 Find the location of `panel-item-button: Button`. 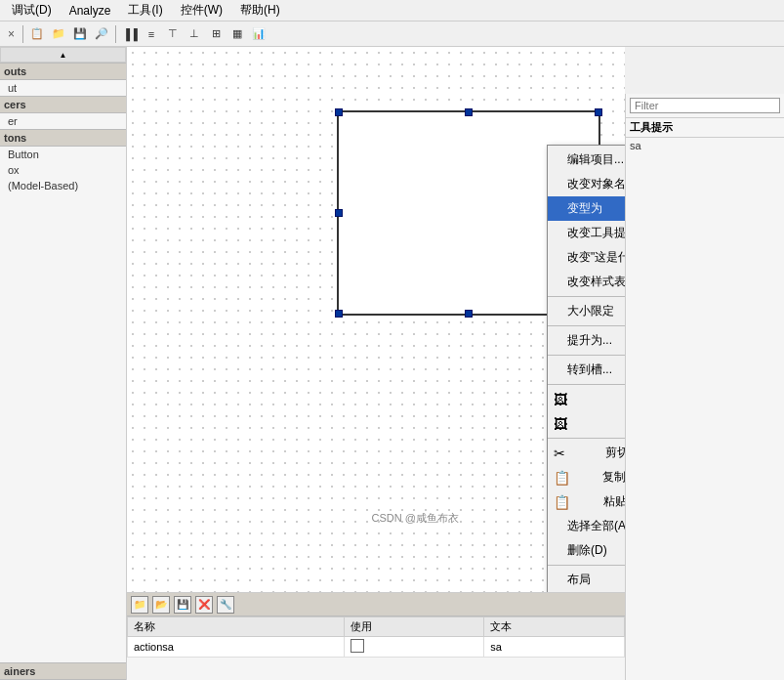

panel-item-button: Button is located at coordinates (62, 154).